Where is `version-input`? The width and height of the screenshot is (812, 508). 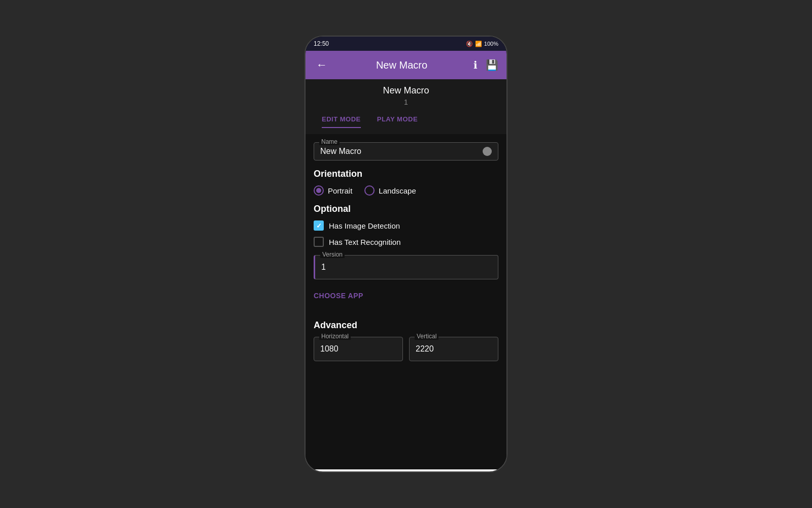
version-input is located at coordinates (407, 267).